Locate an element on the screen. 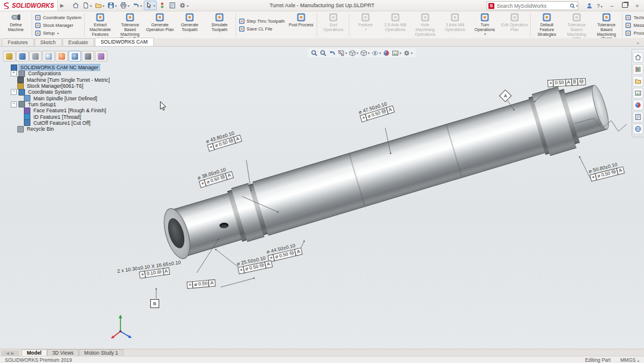  view-orientation-button: ▾ is located at coordinates (354, 53).